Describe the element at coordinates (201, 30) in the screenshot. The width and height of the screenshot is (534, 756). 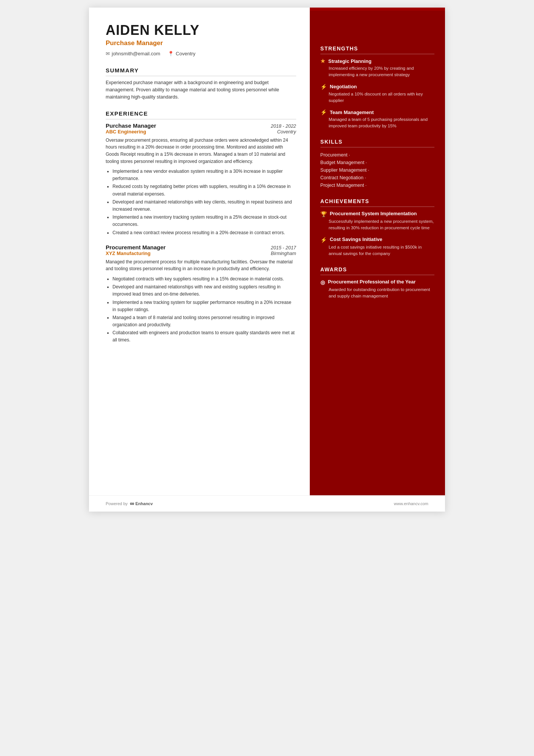
I see `candidate-name: AIDEN KELLY` at that location.